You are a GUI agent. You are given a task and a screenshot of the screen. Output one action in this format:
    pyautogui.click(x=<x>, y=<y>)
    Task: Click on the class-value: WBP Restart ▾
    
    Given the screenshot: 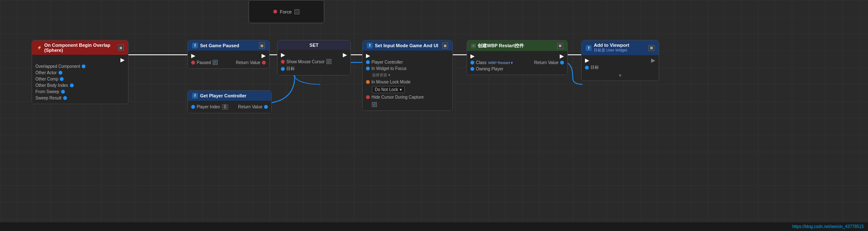 What is the action you would take?
    pyautogui.click(x=500, y=63)
    